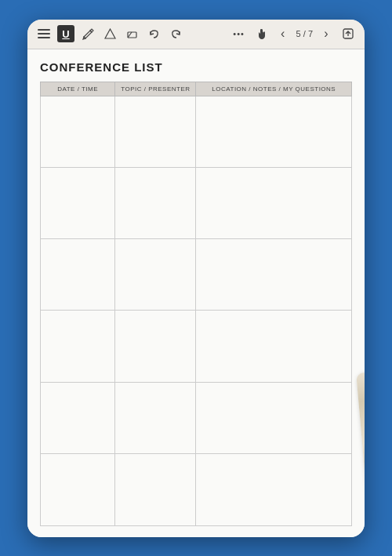 Image resolution: width=392 pixels, height=556 pixels. Describe the element at coordinates (326, 34) in the screenshot. I see `next-page-icon: ›` at that location.